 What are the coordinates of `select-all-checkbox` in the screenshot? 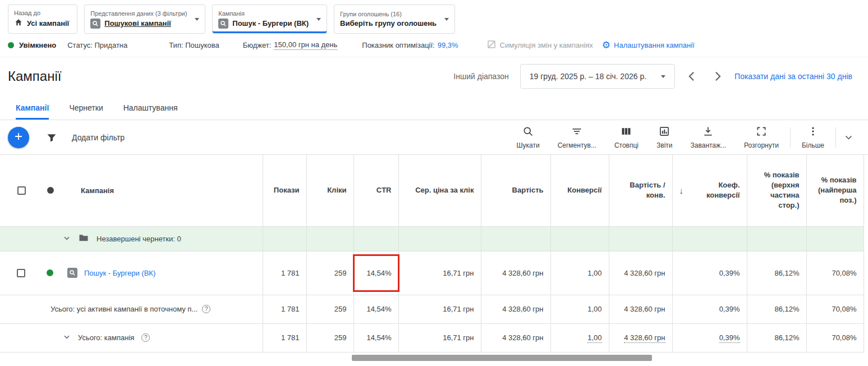 It's located at (21, 191).